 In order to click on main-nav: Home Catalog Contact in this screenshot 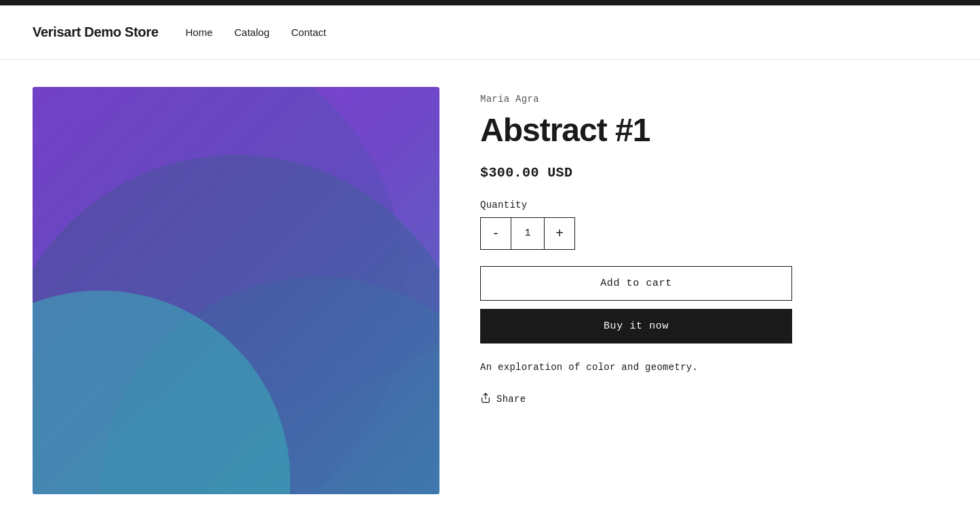, I will do `click(256, 33)`.